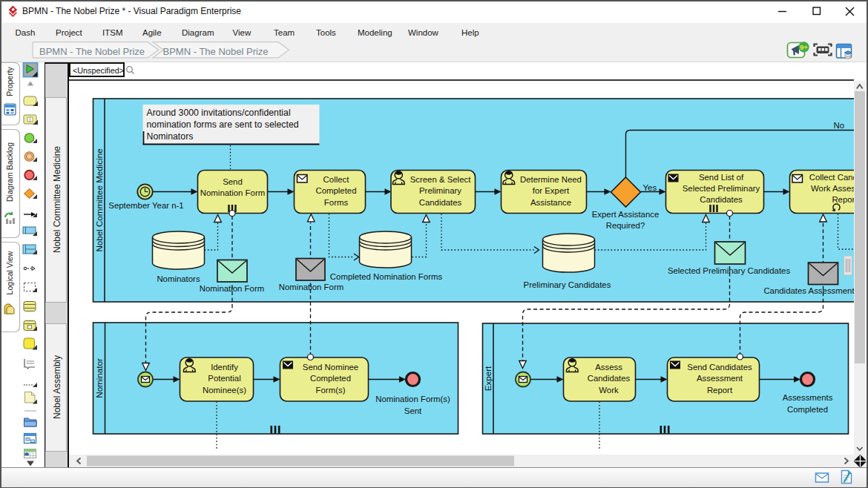  Describe the element at coordinates (10, 81) in the screenshot. I see `svg-text: Property` at that location.